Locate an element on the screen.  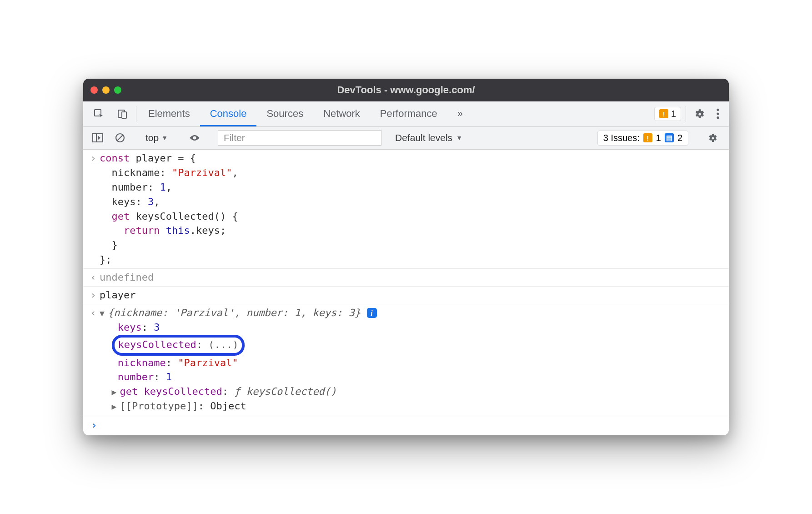
property-key: get keysCollected is located at coordinates (171, 391).